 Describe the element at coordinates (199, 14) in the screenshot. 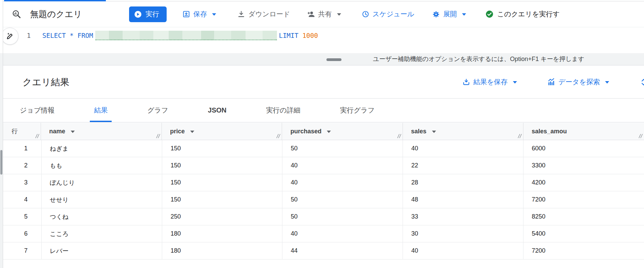

I see `save-button: 保存` at that location.